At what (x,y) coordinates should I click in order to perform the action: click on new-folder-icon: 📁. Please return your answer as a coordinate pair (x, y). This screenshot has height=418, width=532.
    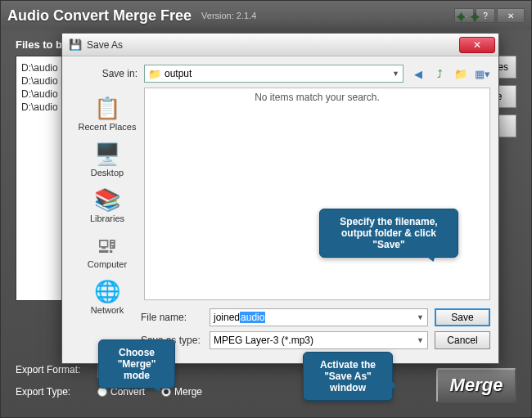
    Looking at the image, I should click on (461, 74).